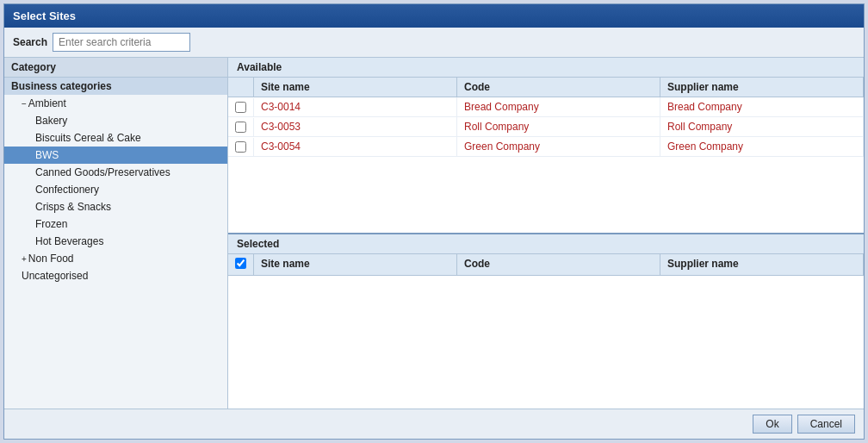 The image size is (868, 443). What do you see at coordinates (121, 42) in the screenshot?
I see `search-input` at bounding box center [121, 42].